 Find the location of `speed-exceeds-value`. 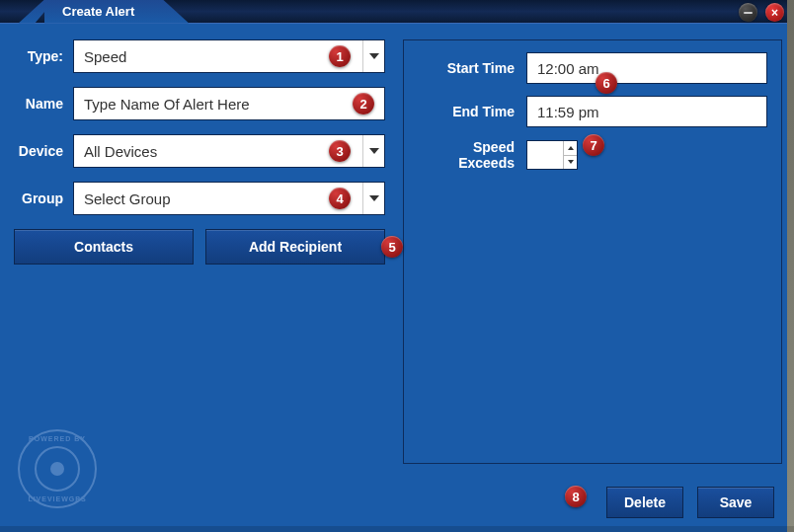

speed-exceeds-value is located at coordinates (545, 155).